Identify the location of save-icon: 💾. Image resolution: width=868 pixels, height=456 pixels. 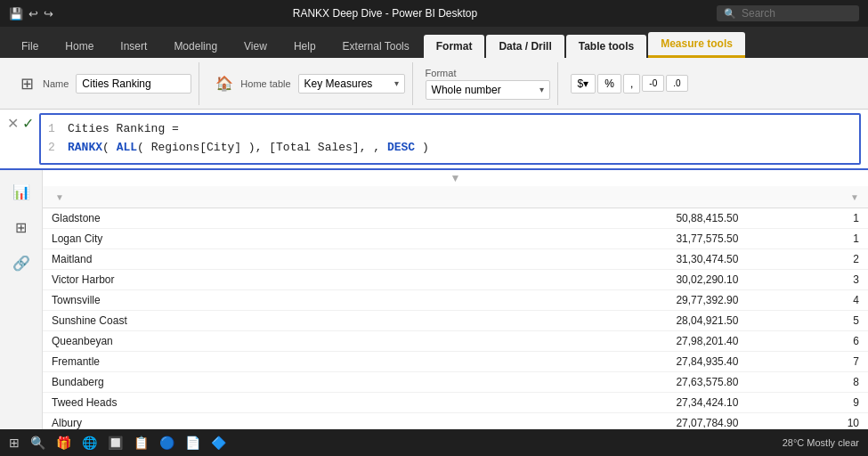
(16, 14).